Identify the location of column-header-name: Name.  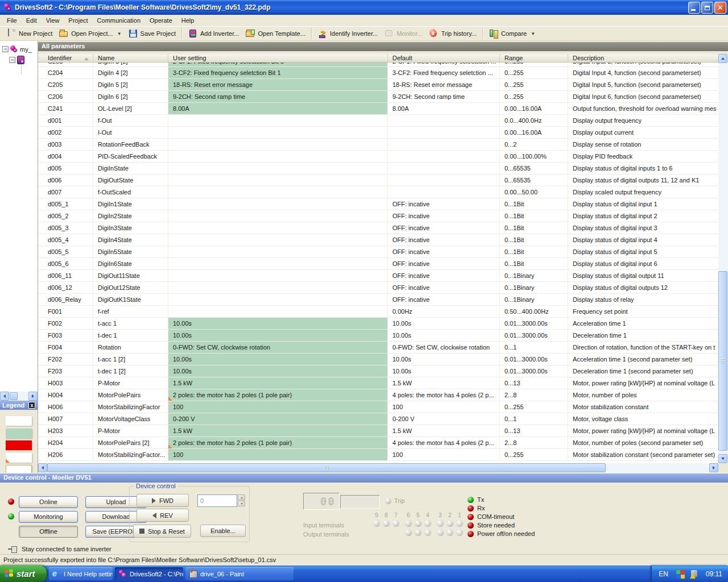
(131, 58).